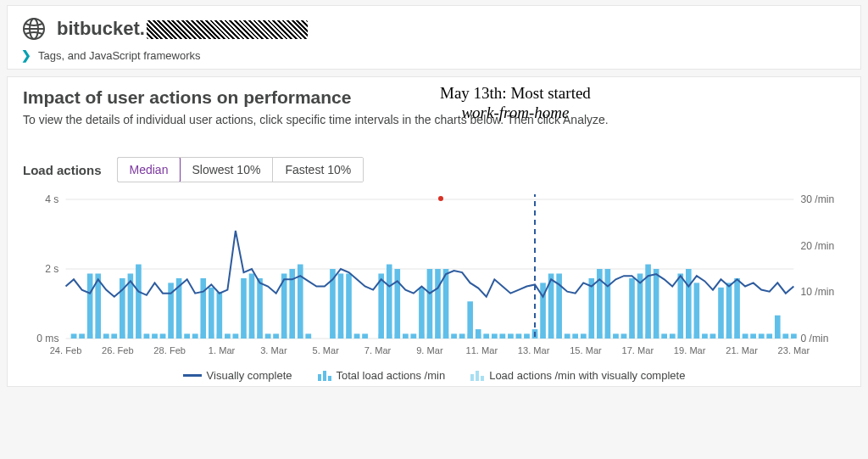 The height and width of the screenshot is (459, 868). What do you see at coordinates (817, 200) in the screenshot?
I see `svg-text: 30 /min` at bounding box center [817, 200].